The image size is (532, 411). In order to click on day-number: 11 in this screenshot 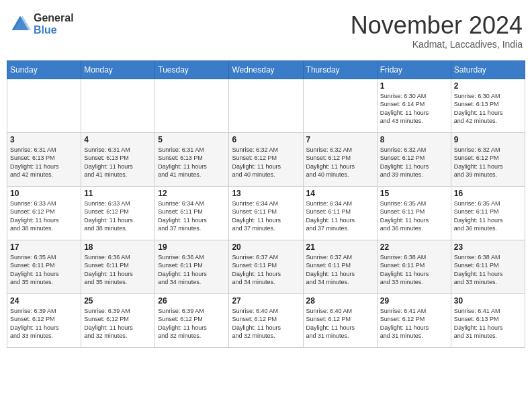, I will do `click(118, 193)`.